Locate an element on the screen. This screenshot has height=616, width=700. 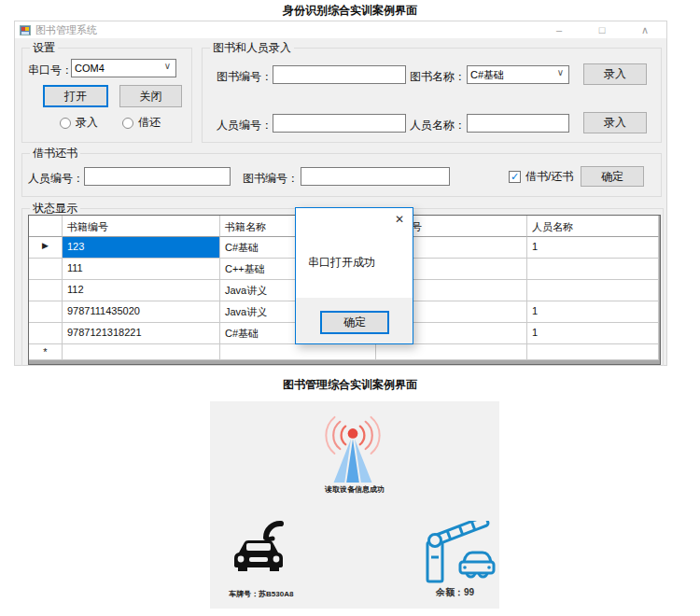
table-new-row: * is located at coordinates (344, 353).